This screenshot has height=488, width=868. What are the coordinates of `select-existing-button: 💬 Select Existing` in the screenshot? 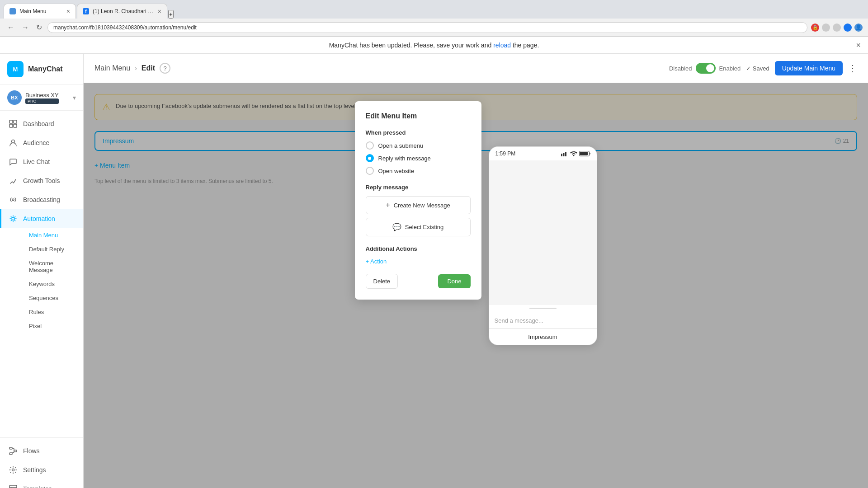 It's located at (418, 227).